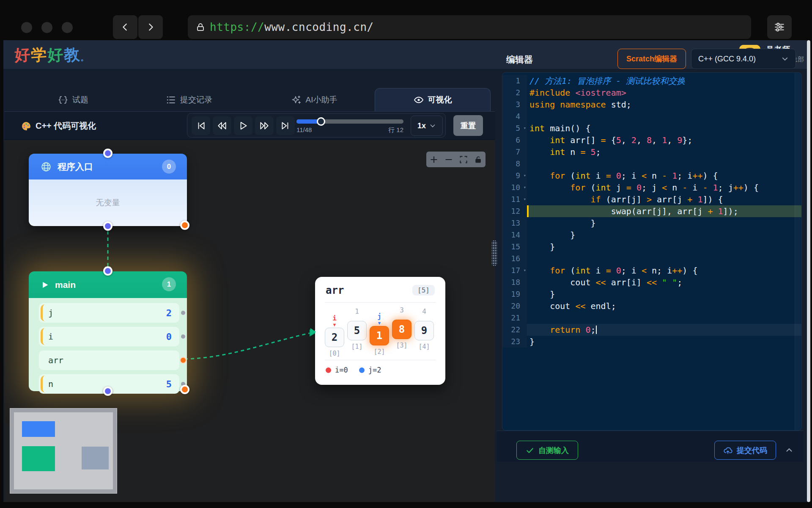 The image size is (812, 508). I want to click on line-number: 20, so click(515, 306).